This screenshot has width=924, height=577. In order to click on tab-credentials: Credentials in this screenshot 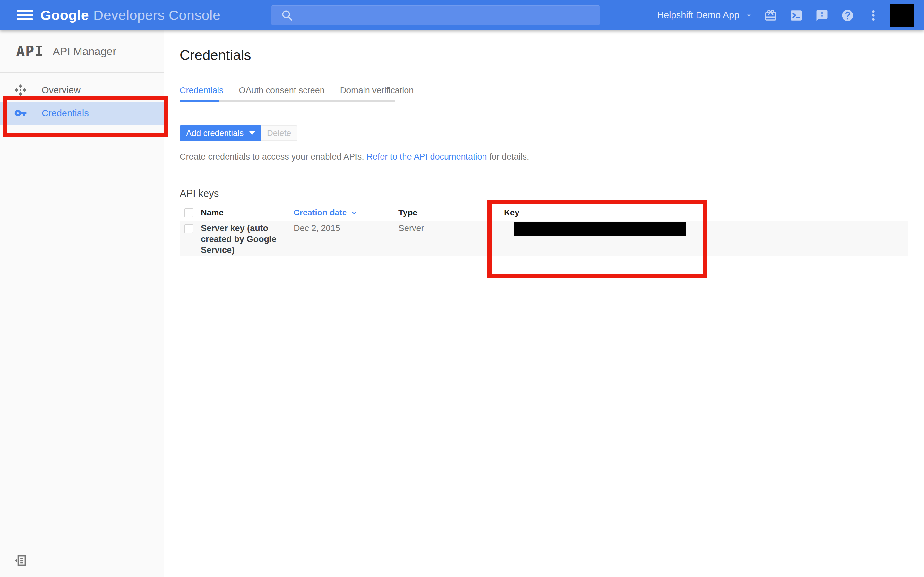, I will do `click(202, 90)`.